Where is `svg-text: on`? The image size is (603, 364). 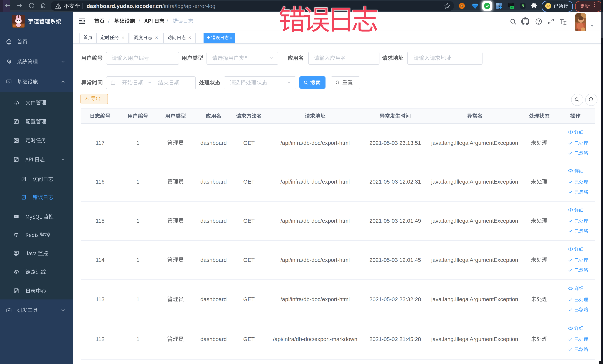
svg-text: on is located at coordinates (512, 8).